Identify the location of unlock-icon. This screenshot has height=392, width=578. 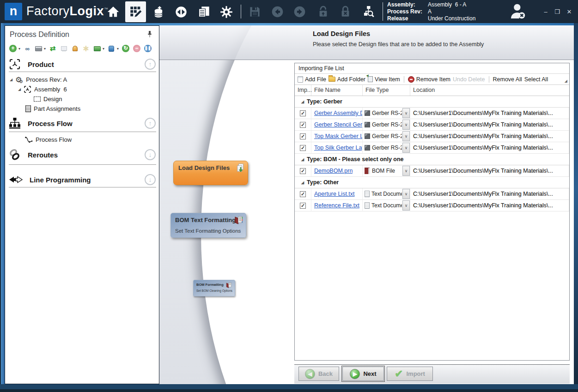
(323, 12).